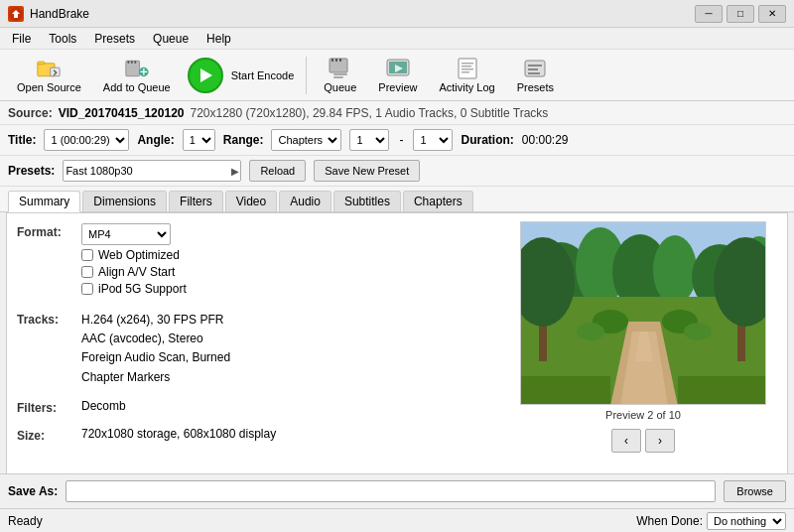  I want to click on menu-presets: Presets, so click(115, 39).